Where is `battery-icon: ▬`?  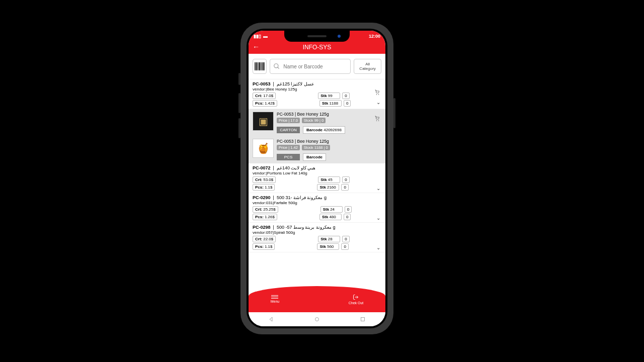
battery-icon: ▬ is located at coordinates (266, 36).